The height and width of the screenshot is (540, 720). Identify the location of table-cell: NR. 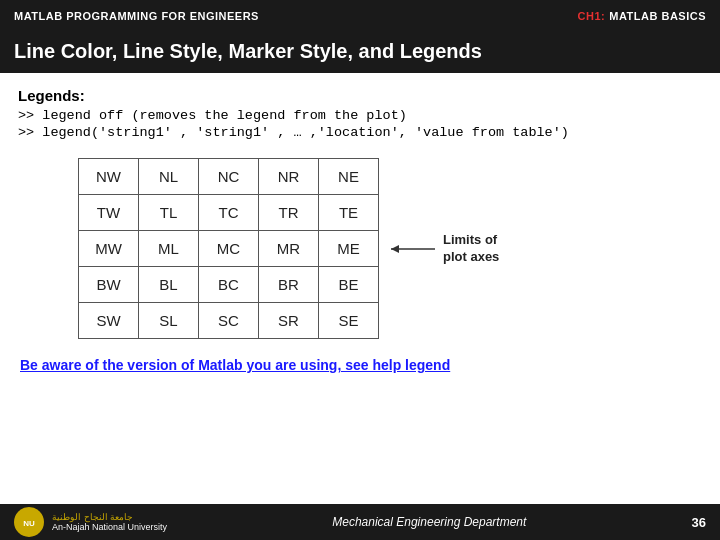
(289, 177).